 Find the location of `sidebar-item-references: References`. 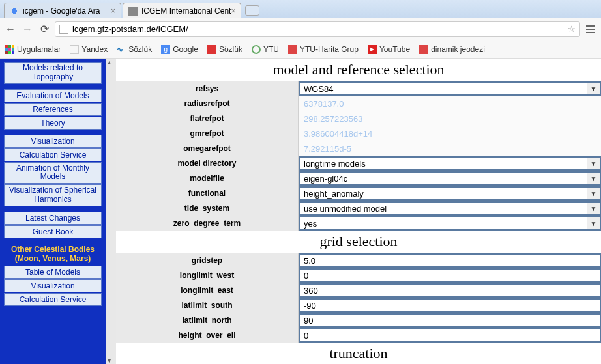

sidebar-item-references: References is located at coordinates (53, 109).